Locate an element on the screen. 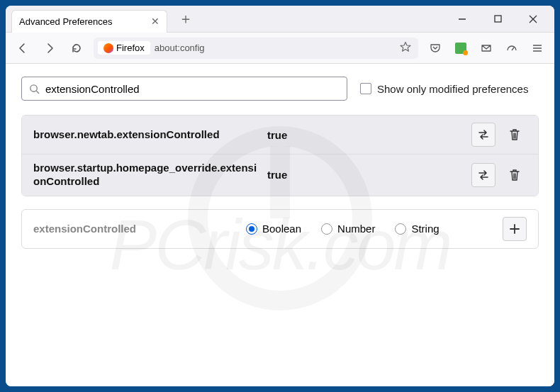  create-pref-row: extensionControlled Boolean Number Strin… is located at coordinates (280, 229).